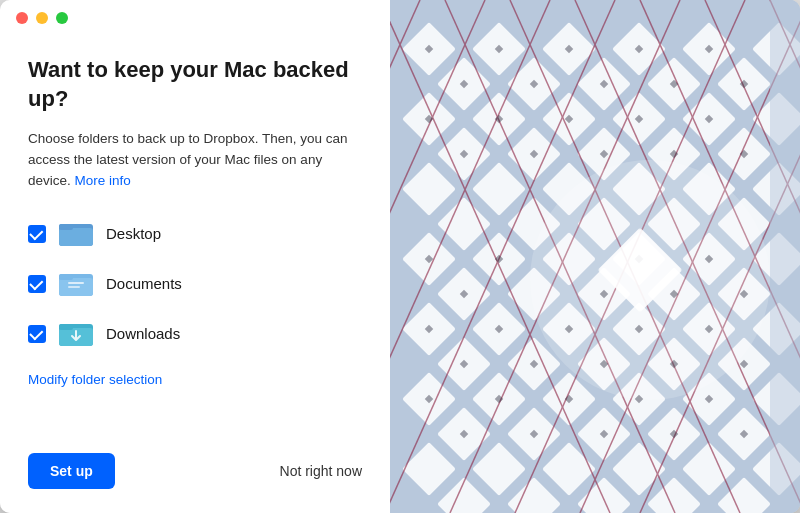 The image size is (800, 513). What do you see at coordinates (195, 380) in the screenshot?
I see `modify-folder-link: Modify folder selection` at bounding box center [195, 380].